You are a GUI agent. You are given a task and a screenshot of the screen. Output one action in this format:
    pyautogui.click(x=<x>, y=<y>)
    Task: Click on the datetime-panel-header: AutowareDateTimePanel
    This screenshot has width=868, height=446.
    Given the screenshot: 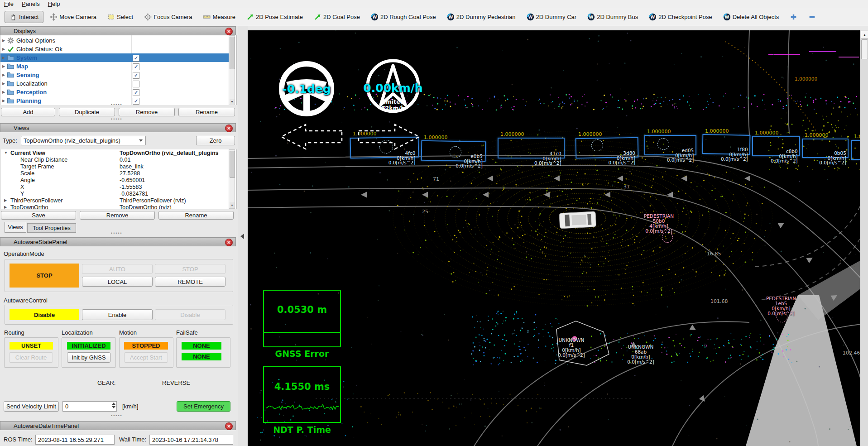 What is the action you would take?
    pyautogui.click(x=118, y=426)
    